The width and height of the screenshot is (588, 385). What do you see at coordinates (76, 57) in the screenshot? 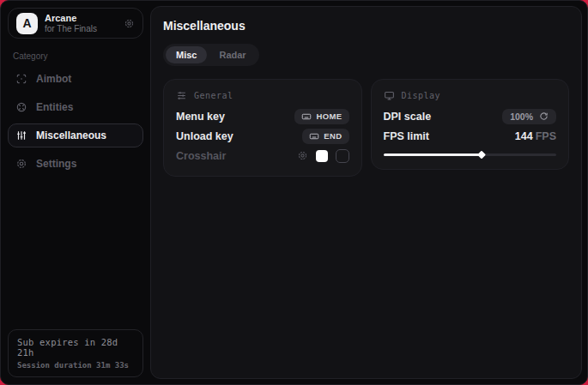
I see `category-label: Category` at bounding box center [76, 57].